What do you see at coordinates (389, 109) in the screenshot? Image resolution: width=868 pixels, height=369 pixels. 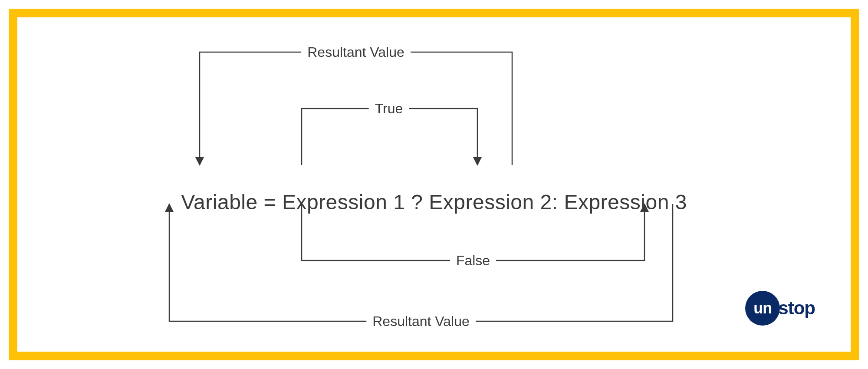 I see `label-true: True` at bounding box center [389, 109].